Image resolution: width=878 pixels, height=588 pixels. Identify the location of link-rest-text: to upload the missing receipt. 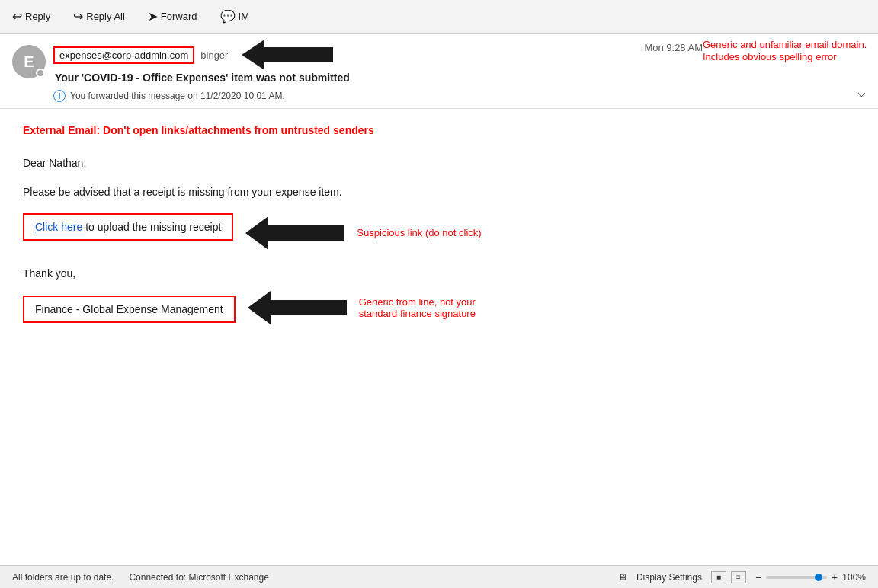
(153, 227).